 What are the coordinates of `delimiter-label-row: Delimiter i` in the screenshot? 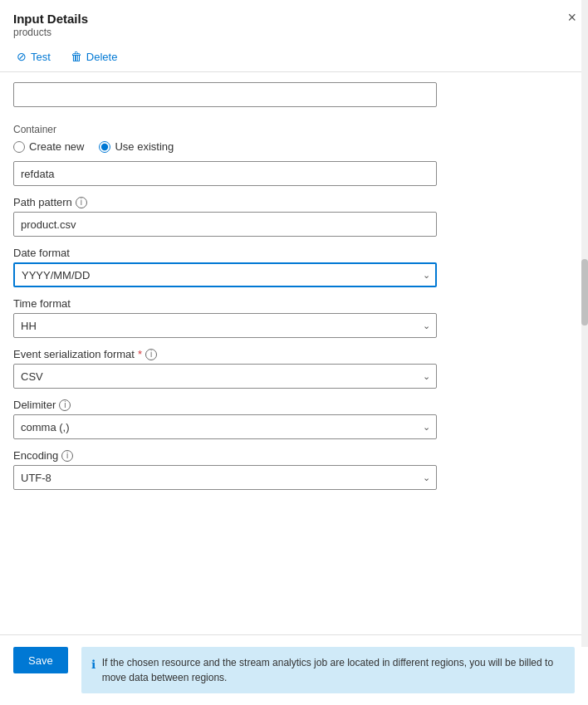 It's located at (294, 405).